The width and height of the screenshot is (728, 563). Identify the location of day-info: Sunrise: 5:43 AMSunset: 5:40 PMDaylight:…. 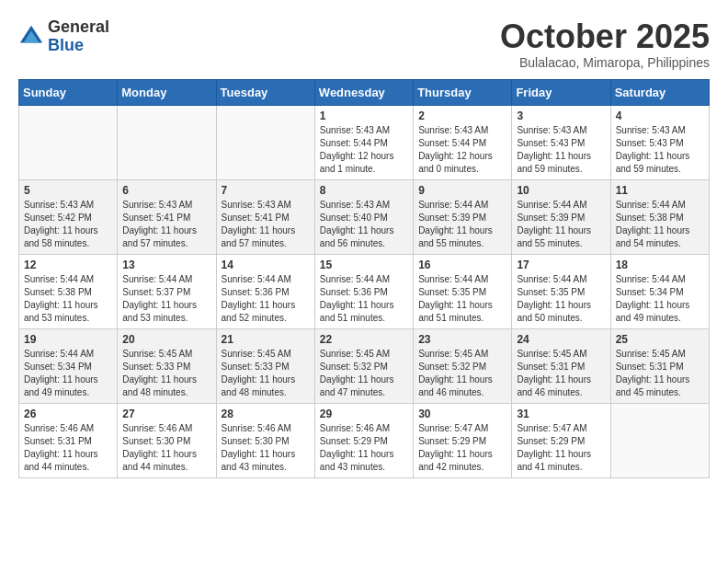
(364, 224).